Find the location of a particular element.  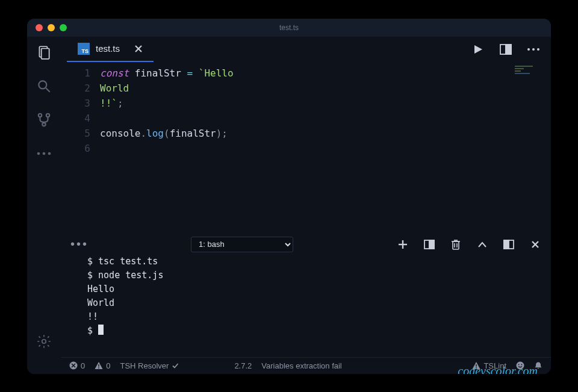

window-minimize-button is located at coordinates (51, 28).